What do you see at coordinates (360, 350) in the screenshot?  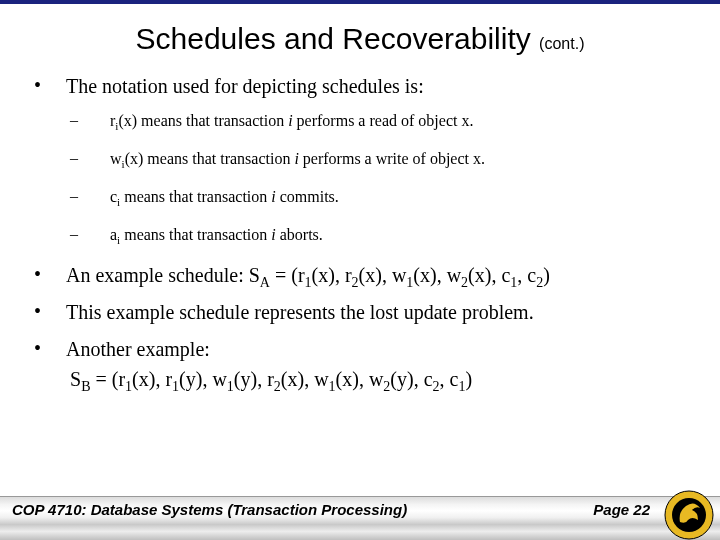 I see `bullet-another: • Another example:` at bounding box center [360, 350].